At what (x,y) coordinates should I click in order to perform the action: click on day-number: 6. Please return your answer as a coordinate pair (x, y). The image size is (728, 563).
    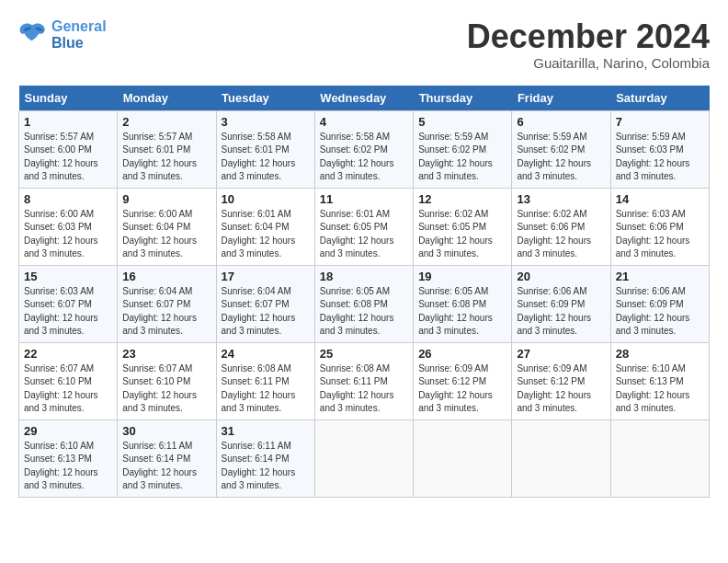
    Looking at the image, I should click on (561, 121).